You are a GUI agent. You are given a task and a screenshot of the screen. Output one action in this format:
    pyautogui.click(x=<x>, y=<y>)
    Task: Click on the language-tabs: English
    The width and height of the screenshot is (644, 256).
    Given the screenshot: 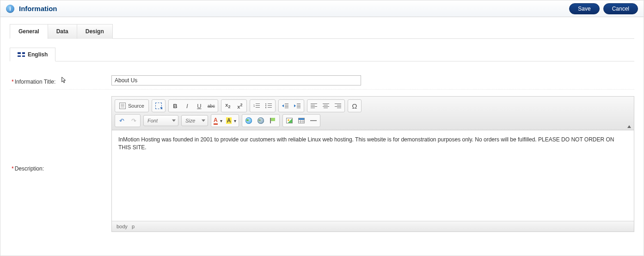 What is the action you would take?
    pyautogui.click(x=322, y=55)
    